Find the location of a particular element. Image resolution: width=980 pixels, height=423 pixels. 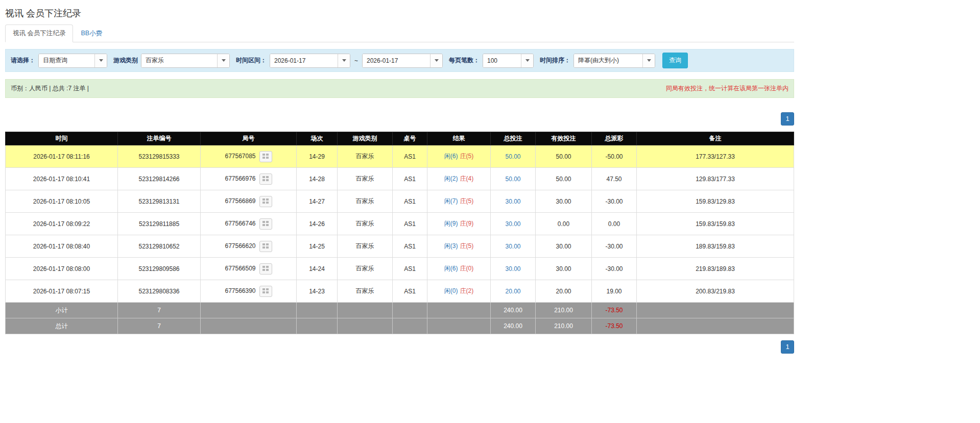

cell-note: 177.33/127.33 is located at coordinates (715, 157).